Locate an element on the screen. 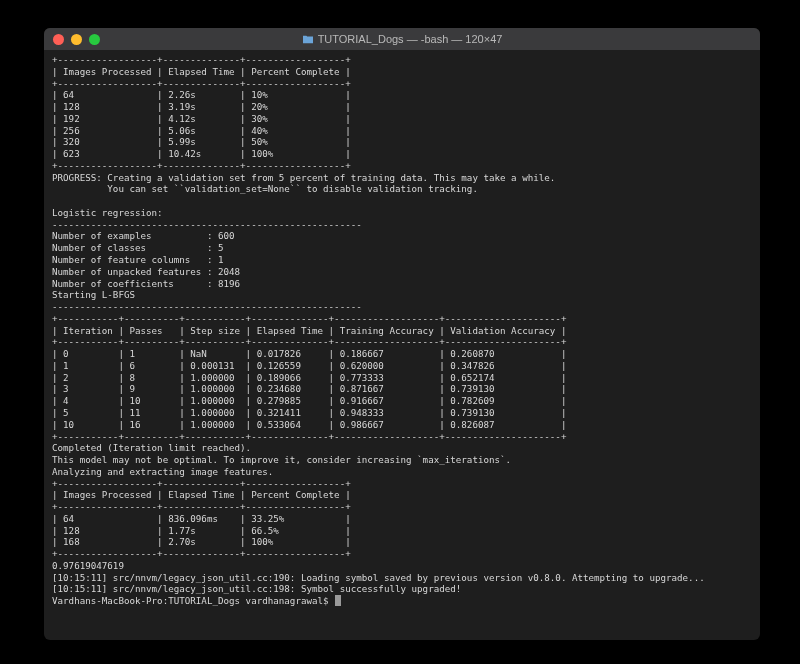 Image resolution: width=800 pixels, height=664 pixels. stat-line: Number of unpacked features : 2048 is located at coordinates (146, 272).